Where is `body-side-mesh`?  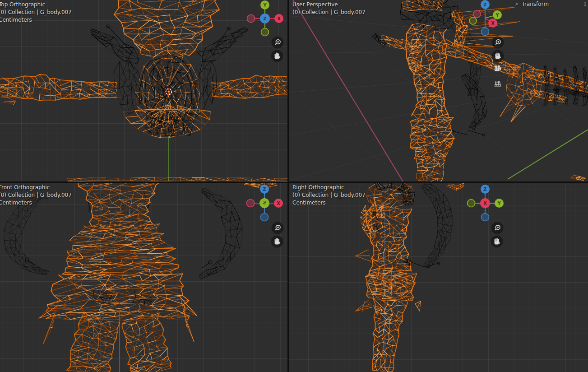
body-side-mesh is located at coordinates (389, 240).